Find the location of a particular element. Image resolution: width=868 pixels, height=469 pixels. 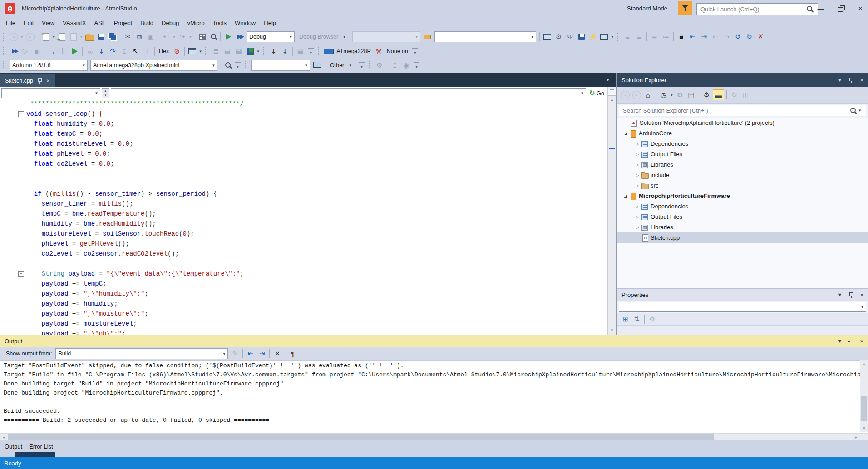

solexp-forward-icon: ► is located at coordinates (636, 95).